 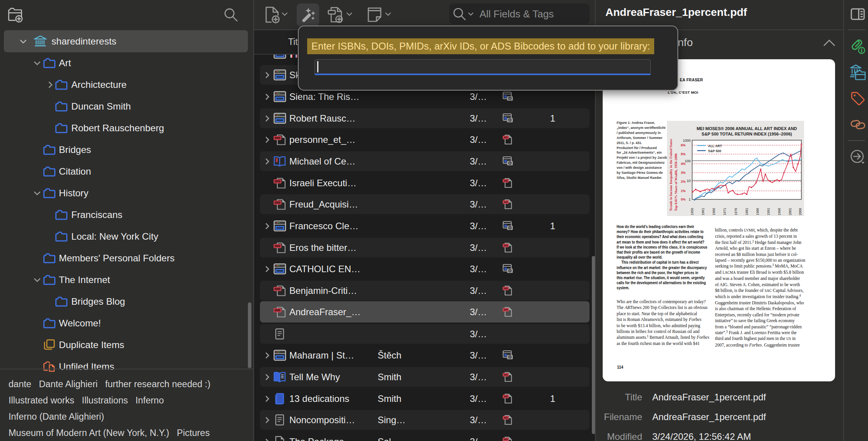 What do you see at coordinates (747, 211) in the screenshot?
I see `svg-text: 1981` at bounding box center [747, 211].